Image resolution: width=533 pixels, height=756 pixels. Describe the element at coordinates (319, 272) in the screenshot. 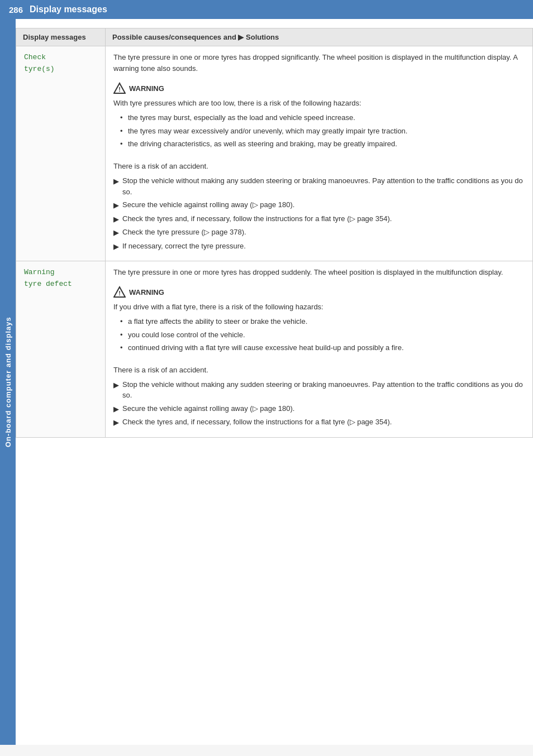

I see `intro-text-warning-tyre-defect: The tyre pressure in one or more tyres h…` at that location.